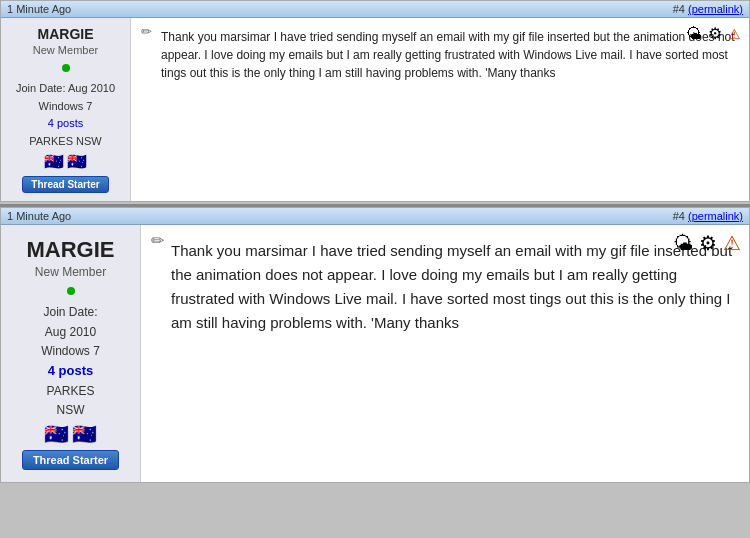  Describe the element at coordinates (66, 89) in the screenshot. I see `join-date-small: Join Date: Aug 2010` at that location.